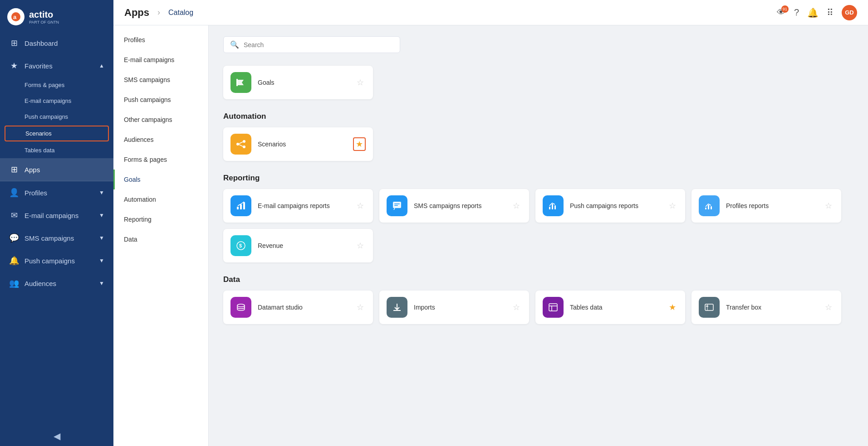  I want to click on sec-nav-data: Data, so click(161, 239).